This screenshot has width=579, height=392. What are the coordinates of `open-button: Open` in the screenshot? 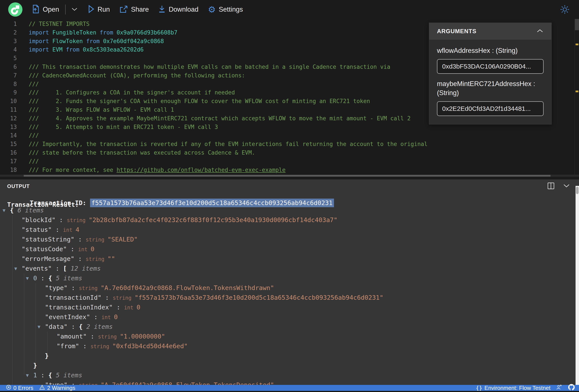 It's located at (45, 9).